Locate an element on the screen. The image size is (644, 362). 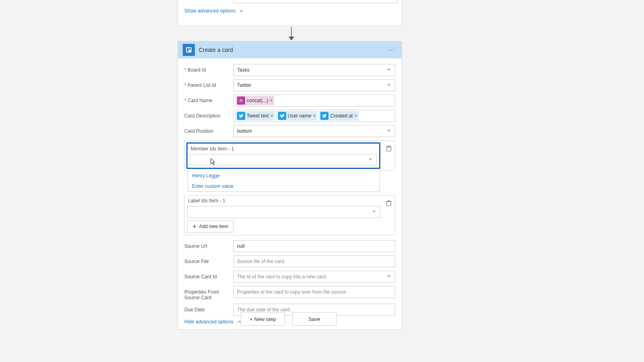
source-file-input: Source file of the card. is located at coordinates (314, 261).